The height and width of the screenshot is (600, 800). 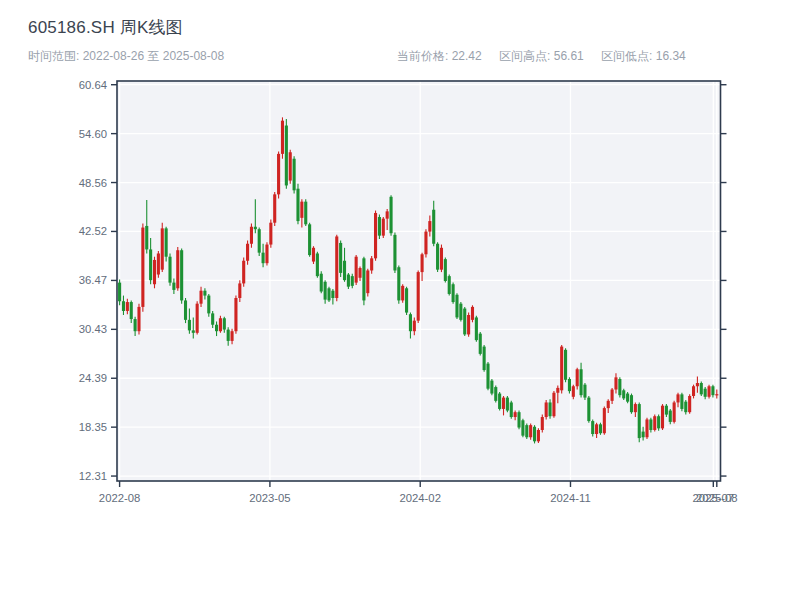 What do you see at coordinates (120, 498) in the screenshot?
I see `x-tick-label: 2022-08` at bounding box center [120, 498].